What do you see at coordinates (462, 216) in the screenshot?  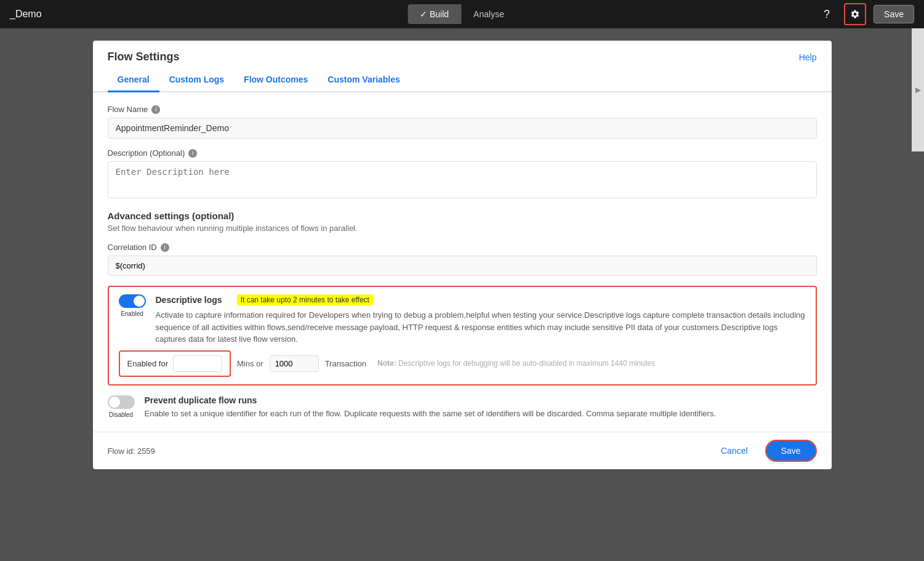 I see `advanced-title: Advanced settings (optional)` at bounding box center [462, 216].